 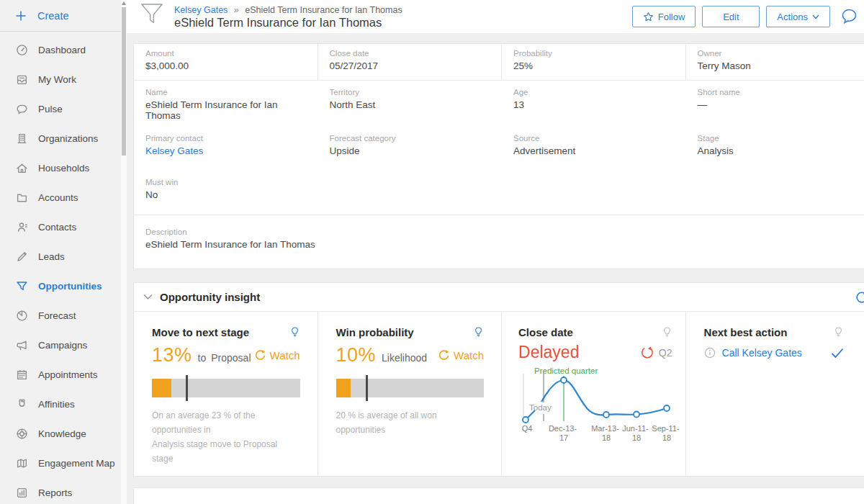 I want to click on field-short-name: Short name —, so click(x=775, y=105).